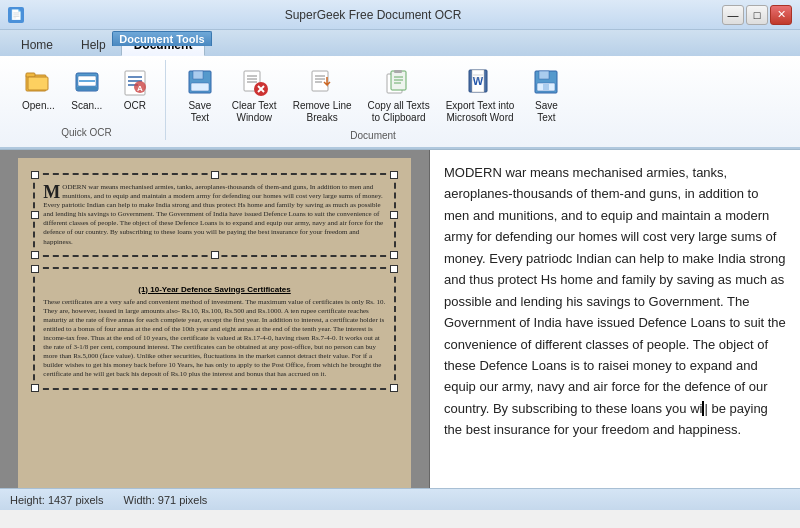 The image size is (800, 528). I want to click on doc-first-paragraph: MODERN war means mechanised armies, tank…, so click(214, 215).